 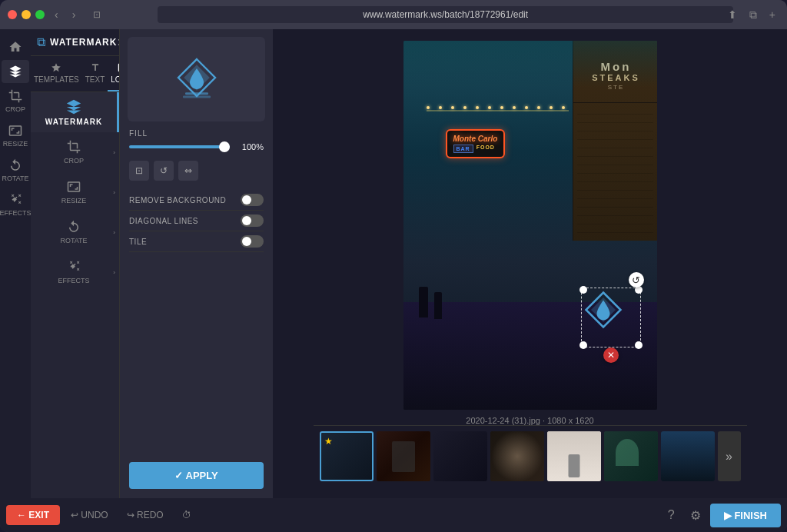 I want to click on duplicate-icon: ⧉, so click(x=753, y=15).